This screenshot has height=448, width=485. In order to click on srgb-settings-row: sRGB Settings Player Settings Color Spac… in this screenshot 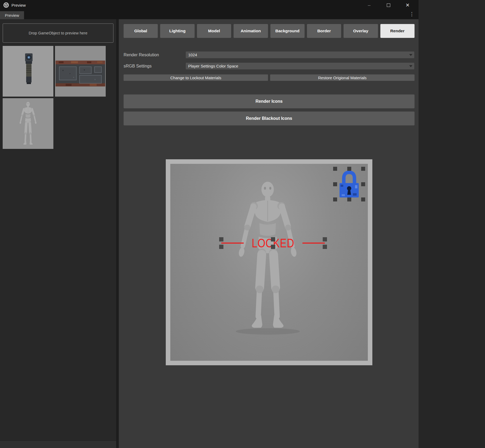, I will do `click(269, 66)`.